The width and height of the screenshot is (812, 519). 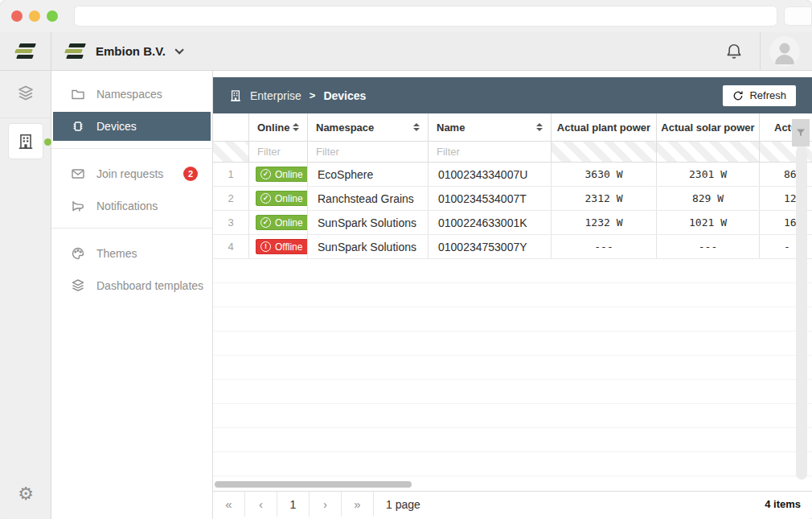 I want to click on status-badge-online: ✓Online, so click(x=281, y=174).